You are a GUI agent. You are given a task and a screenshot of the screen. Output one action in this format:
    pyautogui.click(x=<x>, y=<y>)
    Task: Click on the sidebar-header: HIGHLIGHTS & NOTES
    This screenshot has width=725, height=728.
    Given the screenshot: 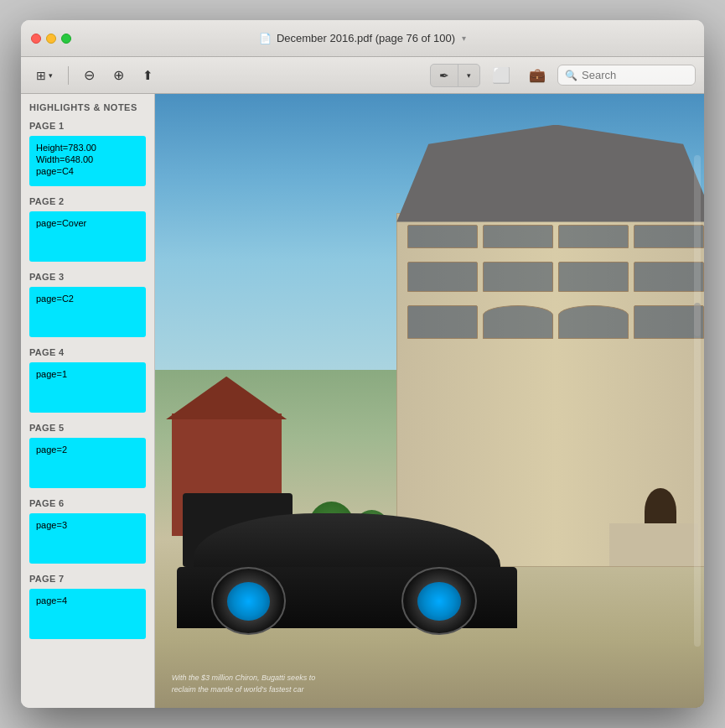 What is the action you would take?
    pyautogui.click(x=87, y=106)
    